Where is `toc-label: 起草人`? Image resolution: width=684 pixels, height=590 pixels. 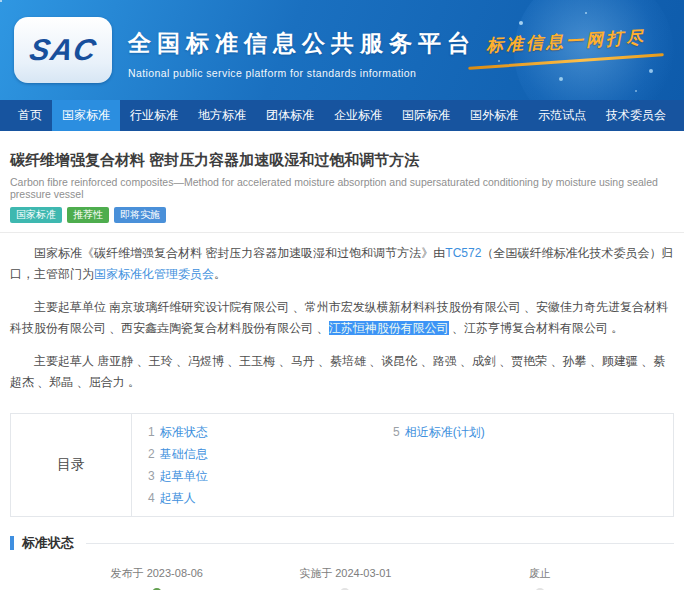
toc-label: 起草人 is located at coordinates (178, 498).